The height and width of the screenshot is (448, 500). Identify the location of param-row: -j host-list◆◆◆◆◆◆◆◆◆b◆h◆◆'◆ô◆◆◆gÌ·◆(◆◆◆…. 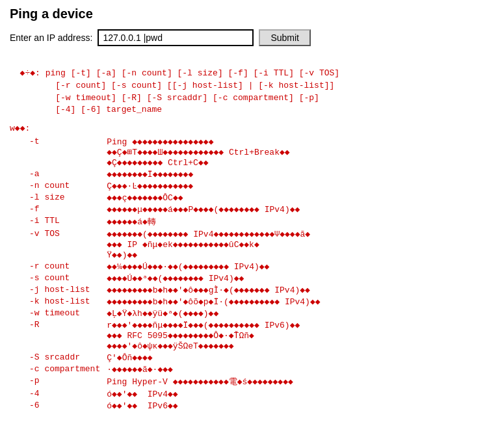
(165, 290).